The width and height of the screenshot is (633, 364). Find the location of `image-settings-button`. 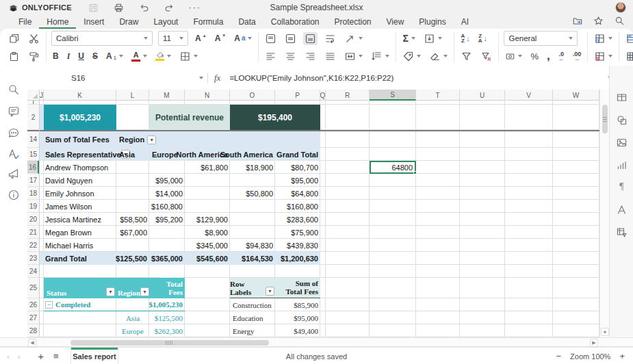

image-settings-button is located at coordinates (621, 142).